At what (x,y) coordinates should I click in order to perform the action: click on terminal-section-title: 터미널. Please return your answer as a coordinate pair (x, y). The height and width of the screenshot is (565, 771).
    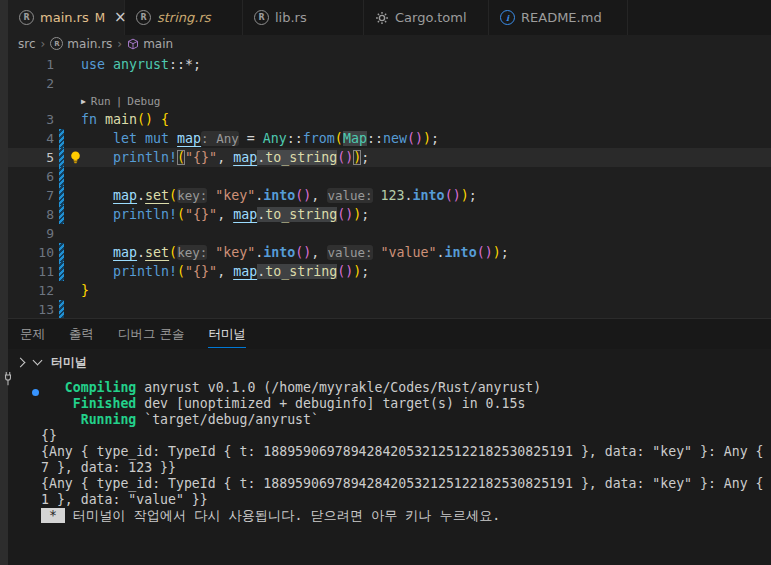
    Looking at the image, I should click on (69, 362).